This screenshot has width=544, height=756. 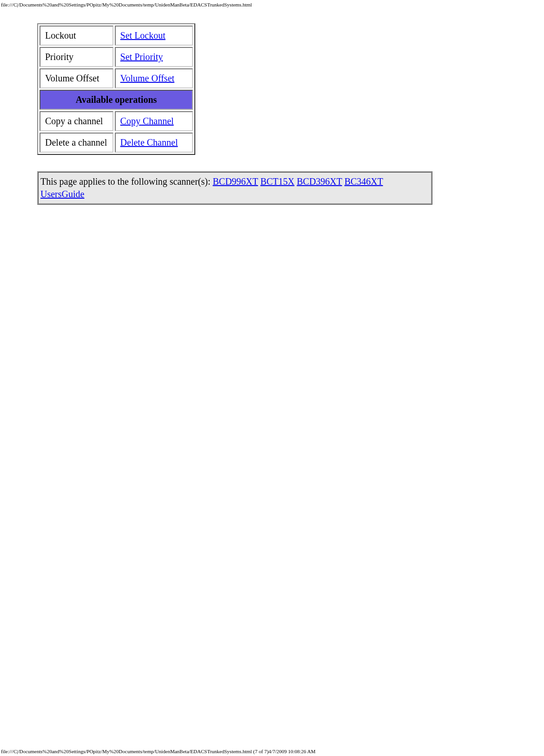 What do you see at coordinates (154, 57) in the screenshot?
I see `row-link-cell: Set Priority` at bounding box center [154, 57].